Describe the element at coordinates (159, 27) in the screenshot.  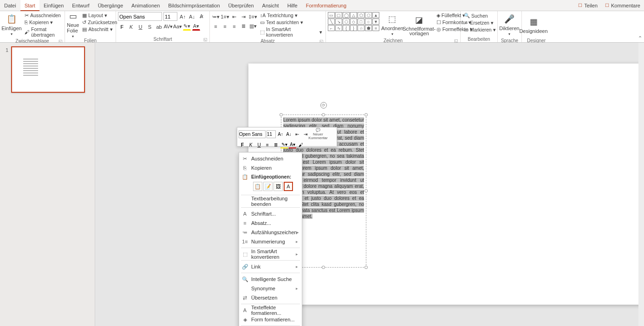
I see `shadow-button: ab` at that location.